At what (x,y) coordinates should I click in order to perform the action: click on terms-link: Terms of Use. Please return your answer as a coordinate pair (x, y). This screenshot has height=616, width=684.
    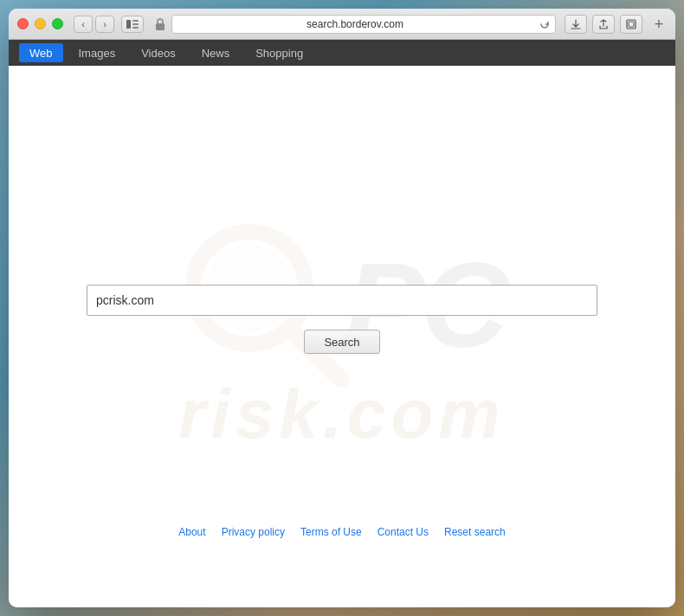
    Looking at the image, I should click on (331, 532).